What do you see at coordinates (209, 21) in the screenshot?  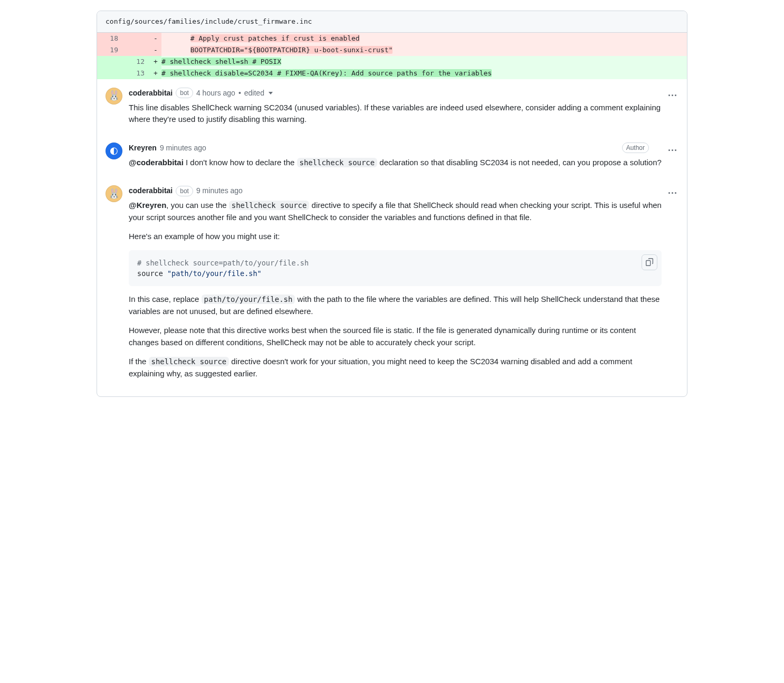 I see `file-path: config/sources/families/include/crust_fi…` at bounding box center [209, 21].